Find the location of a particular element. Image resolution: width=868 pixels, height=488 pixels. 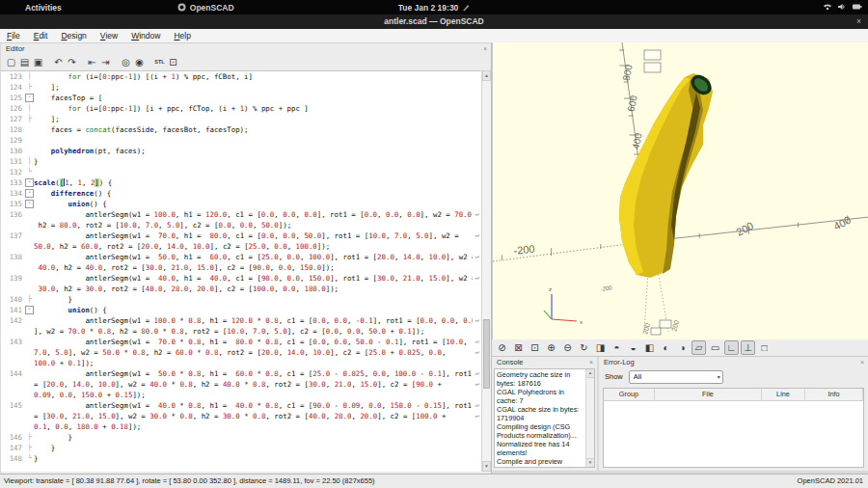

code-line: 140├ } is located at coordinates (241, 299).